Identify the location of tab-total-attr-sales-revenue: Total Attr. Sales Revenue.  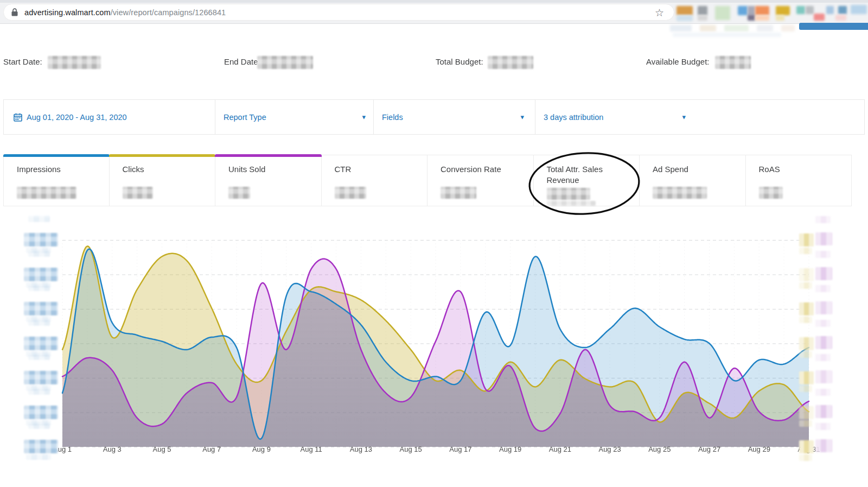
(587, 180).